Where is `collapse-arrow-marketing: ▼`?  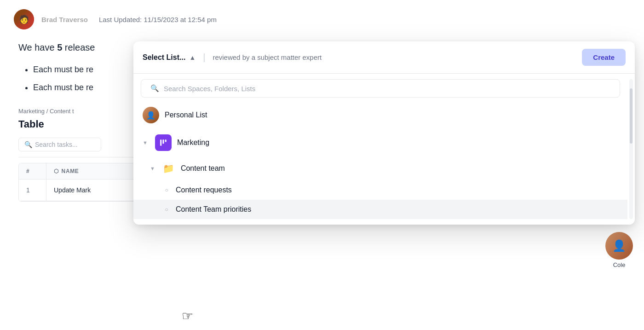
collapse-arrow-marketing: ▼ is located at coordinates (145, 143).